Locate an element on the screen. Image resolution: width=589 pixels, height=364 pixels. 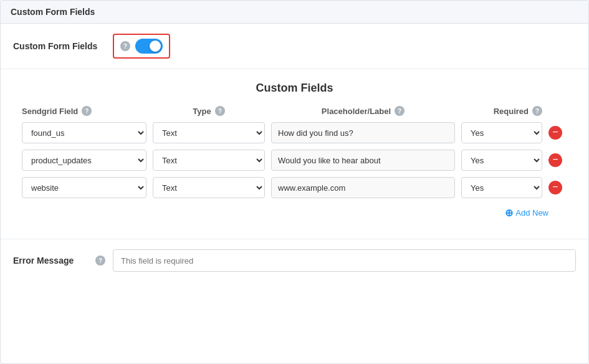
custom-fields-title: Custom Fields is located at coordinates (294, 89).